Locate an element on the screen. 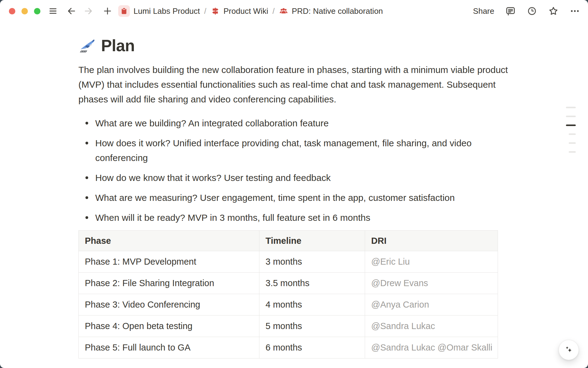 Image resolution: width=588 pixels, height=368 pixels. bullet-item: What are we measuring? User engagement, … is located at coordinates (300, 198).